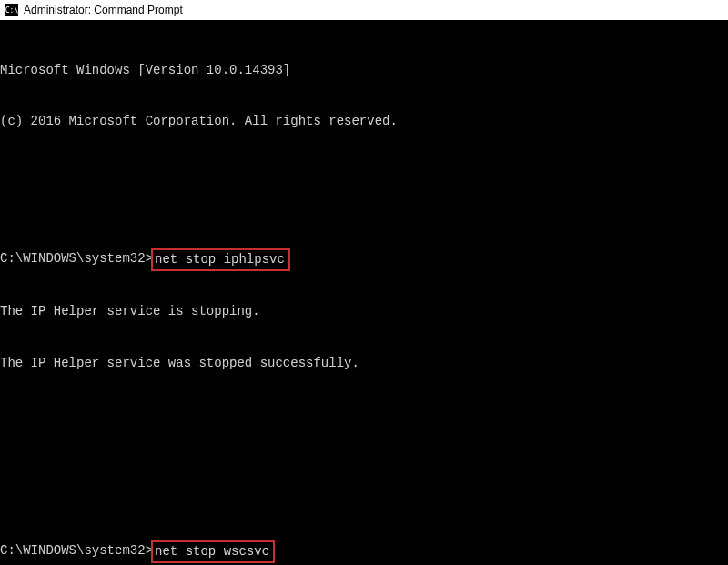  What do you see at coordinates (364, 122) in the screenshot?
I see `copyright-line: (c) 2016 Microsoft Corporation. All righ…` at bounding box center [364, 122].